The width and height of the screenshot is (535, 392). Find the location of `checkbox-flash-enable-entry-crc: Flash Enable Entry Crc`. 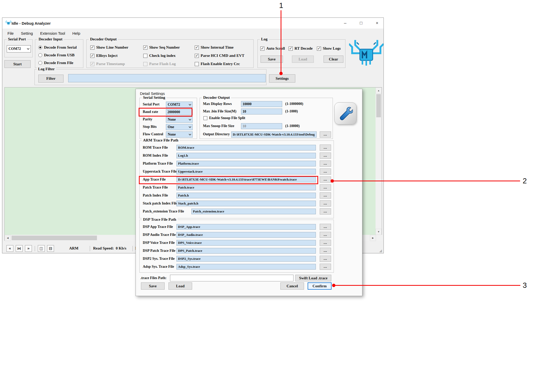

checkbox-flash-enable-entry-crc: Flash Enable Entry Crc is located at coordinates (217, 64).